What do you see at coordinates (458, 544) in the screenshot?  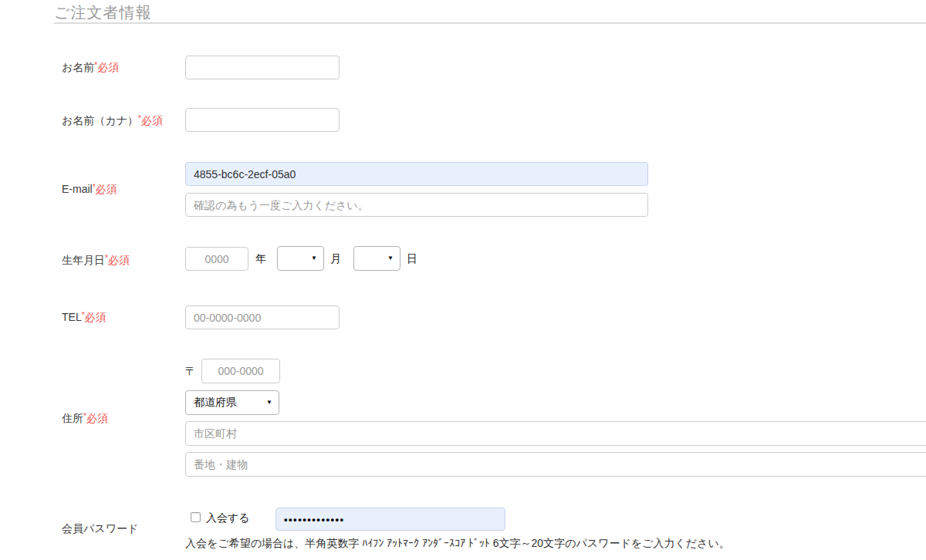 I see `password-requirements-note: 入会をご希望の場合は、半角英数字 ﾊｲﾌﾝ ｱｯﾄﾏｰｸ ｱﾝﾀﾞｰｽｺｱ ﾄﾞ…` at bounding box center [458, 544].